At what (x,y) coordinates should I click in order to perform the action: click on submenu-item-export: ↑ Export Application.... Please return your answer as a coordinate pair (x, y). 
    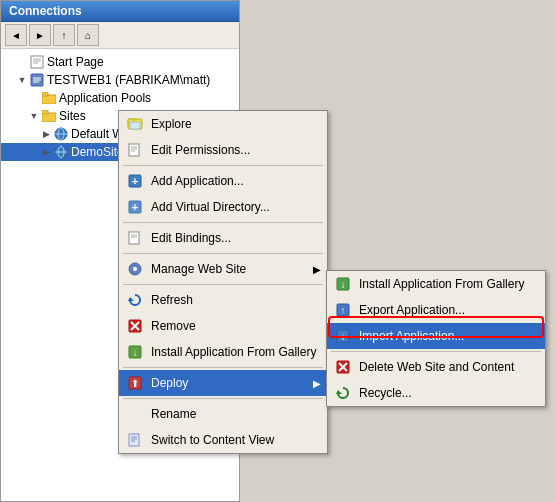
    Looking at the image, I should click on (436, 310).